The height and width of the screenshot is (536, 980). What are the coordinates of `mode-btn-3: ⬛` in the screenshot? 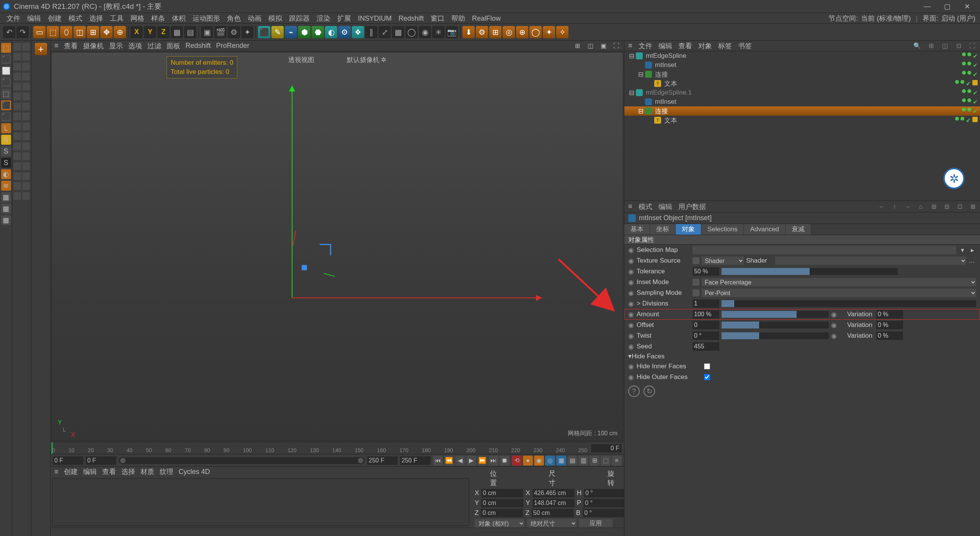 It's located at (6, 82).